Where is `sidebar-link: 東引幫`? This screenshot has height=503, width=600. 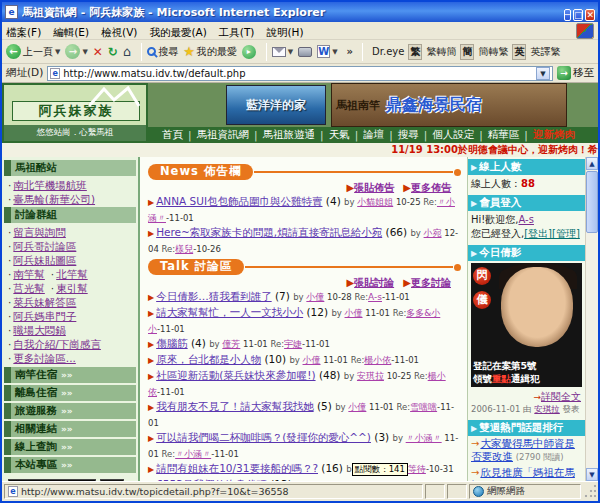 sidebar-link: 東引幫 is located at coordinates (72, 288).